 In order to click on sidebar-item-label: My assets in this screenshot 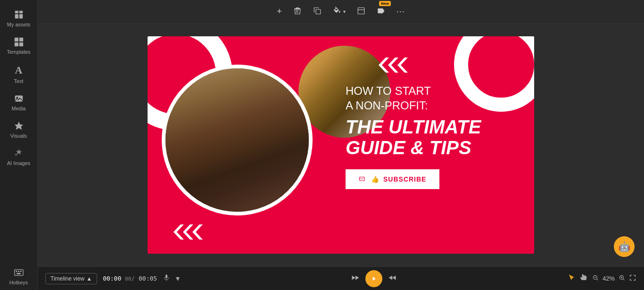, I will do `click(19, 25)`.